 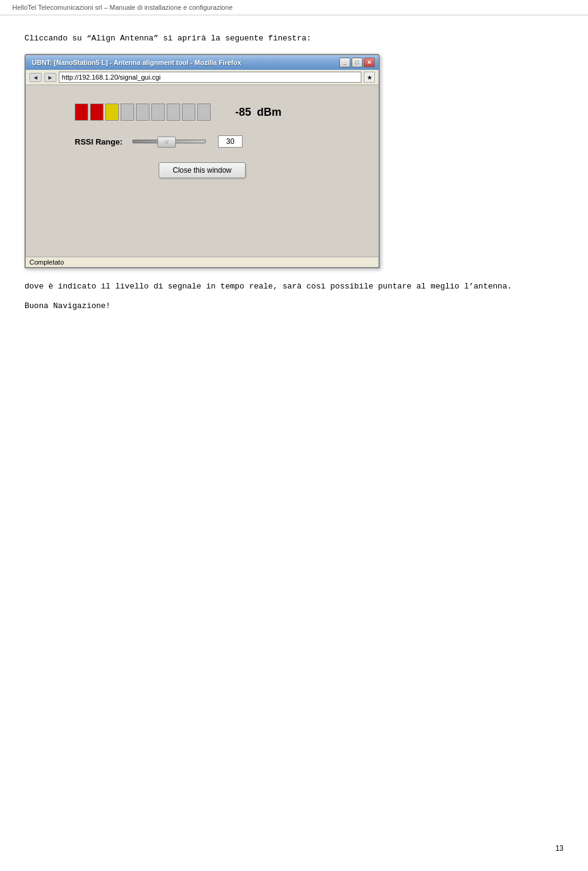 I want to click on close-button-area: Close this window, so click(x=202, y=170).